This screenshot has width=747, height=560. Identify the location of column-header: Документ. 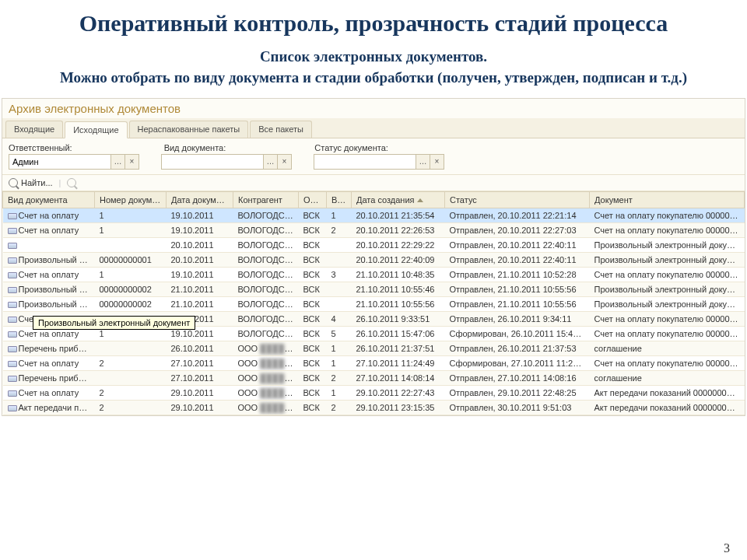
(668, 199).